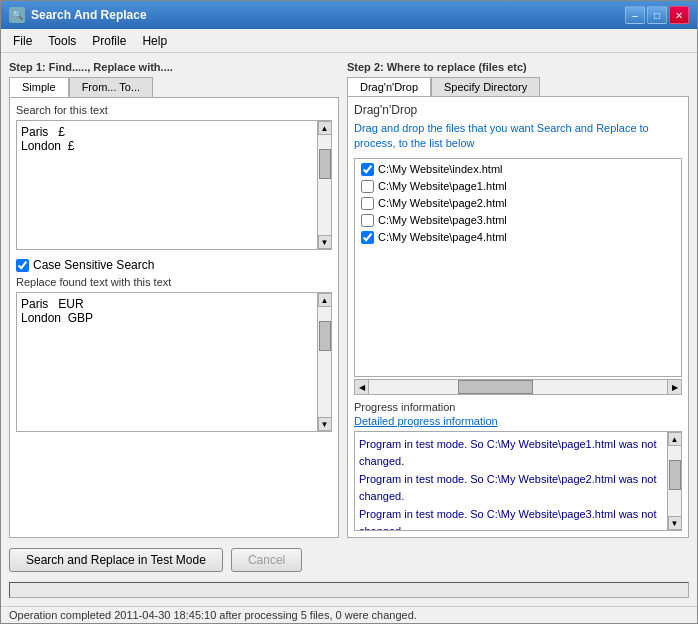 The height and width of the screenshot is (624, 698). What do you see at coordinates (325, 164) in the screenshot?
I see `scroll-thumb` at bounding box center [325, 164].